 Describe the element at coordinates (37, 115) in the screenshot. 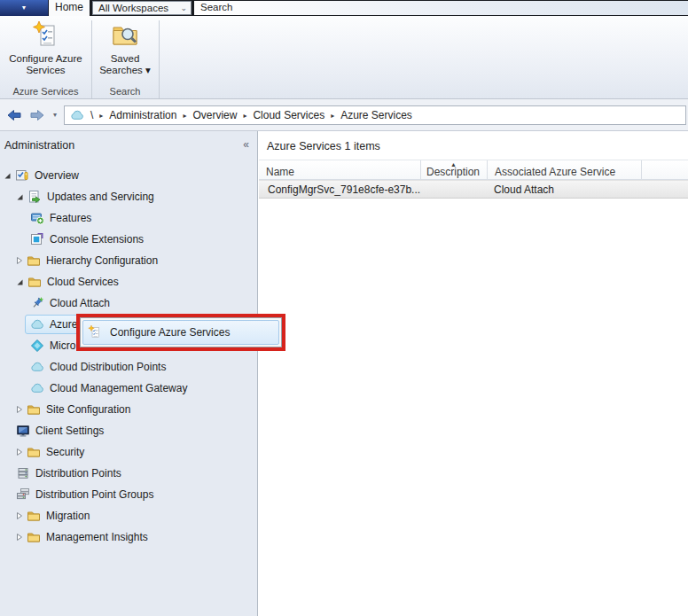

I see `forward-button` at that location.